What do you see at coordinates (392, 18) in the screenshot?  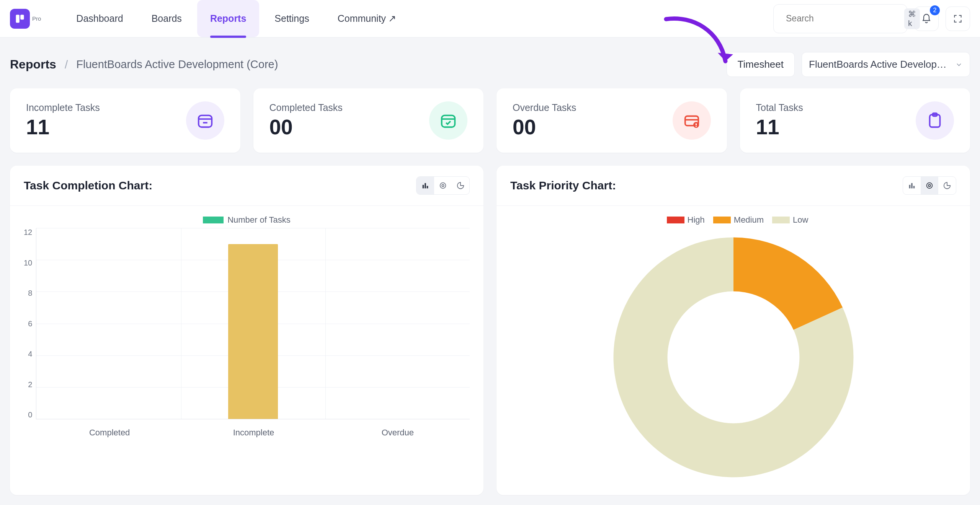 I see `external-link-icon: ↗` at bounding box center [392, 18].